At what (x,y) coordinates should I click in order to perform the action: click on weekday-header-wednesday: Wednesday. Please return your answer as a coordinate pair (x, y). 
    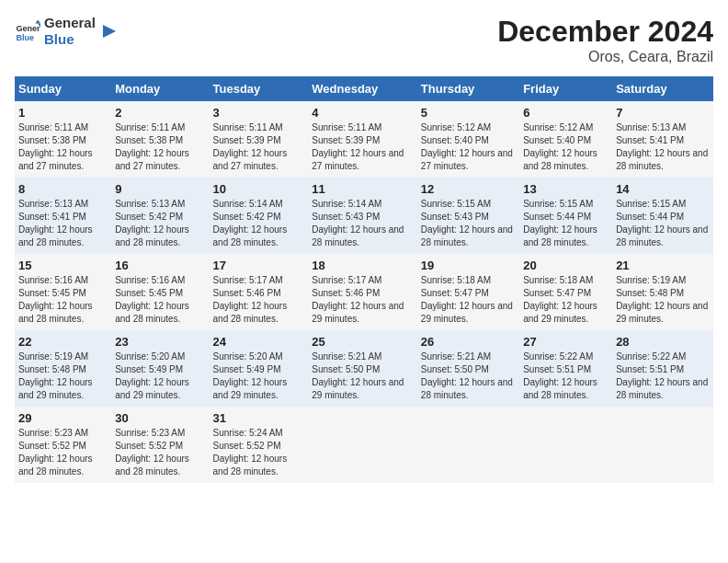
    Looking at the image, I should click on (362, 88).